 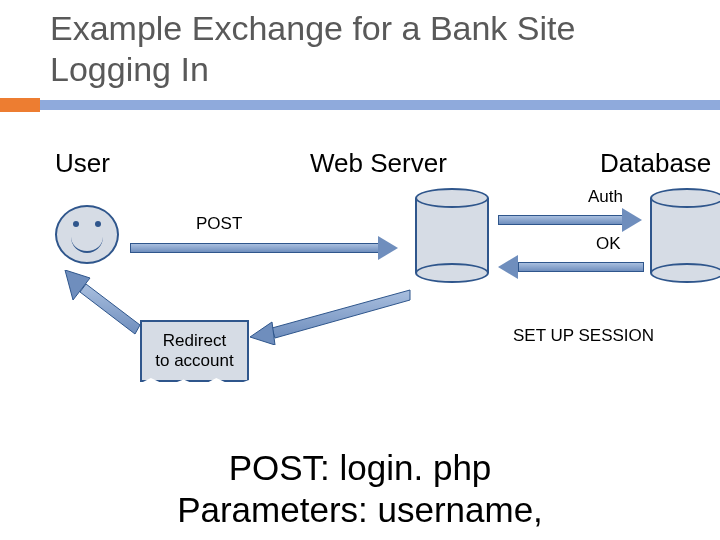 What do you see at coordinates (606, 197) in the screenshot?
I see `label-auth: Auth` at bounding box center [606, 197].